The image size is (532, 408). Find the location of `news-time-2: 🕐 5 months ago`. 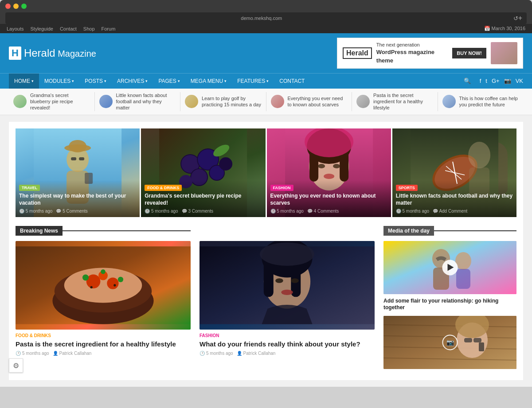

news-time-2: 🕐 5 months ago is located at coordinates (216, 354).